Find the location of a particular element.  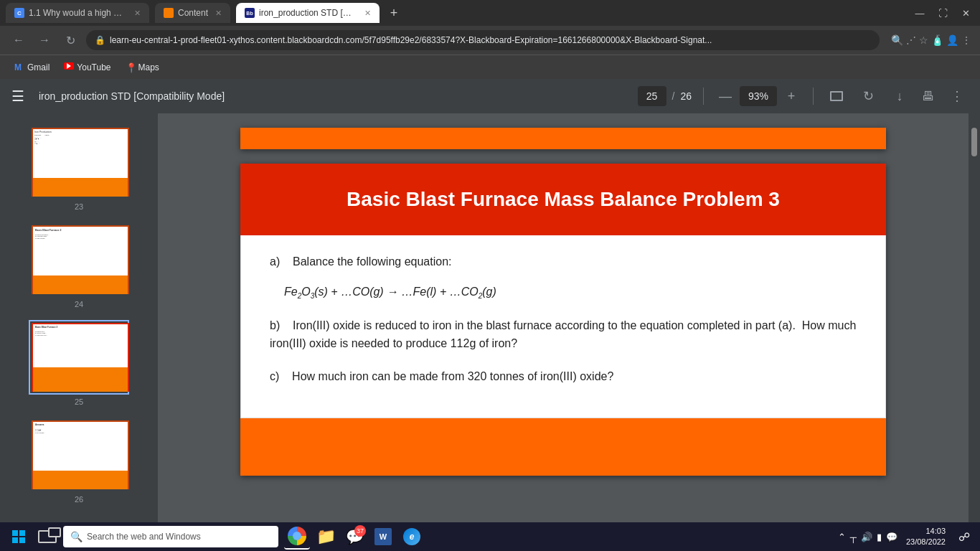

start-button is located at coordinates (19, 537).